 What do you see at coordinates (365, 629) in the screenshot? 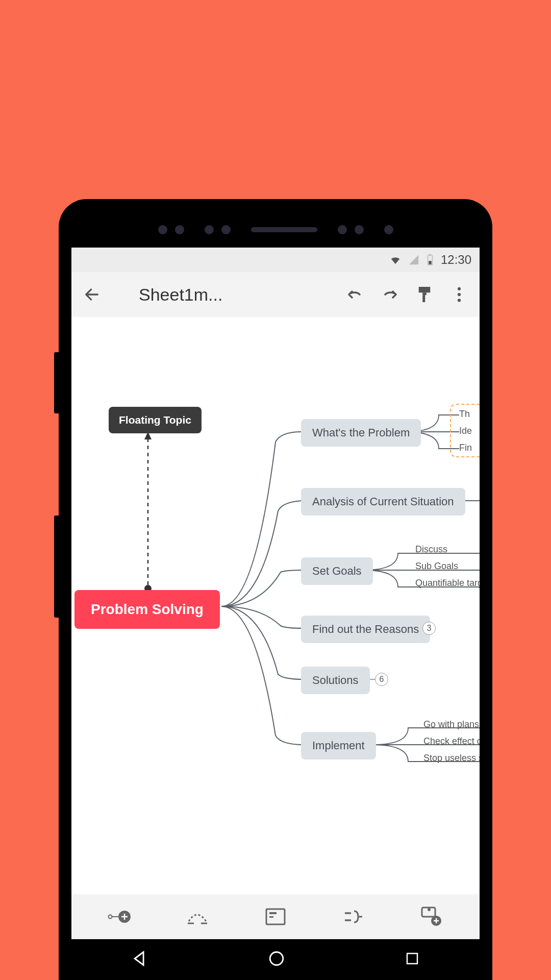
I see `branch-node-reasons: Find out the Reasons` at bounding box center [365, 629].